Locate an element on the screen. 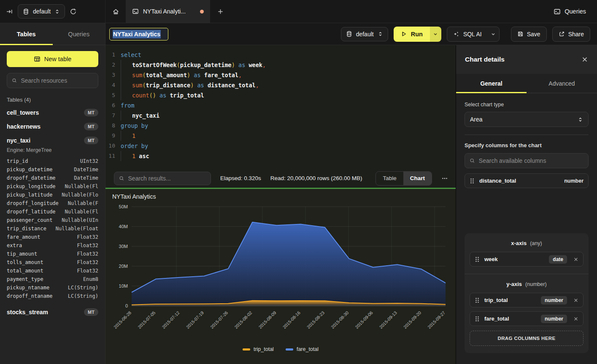 This screenshot has height=364, width=597. home-tab is located at coordinates (116, 11).